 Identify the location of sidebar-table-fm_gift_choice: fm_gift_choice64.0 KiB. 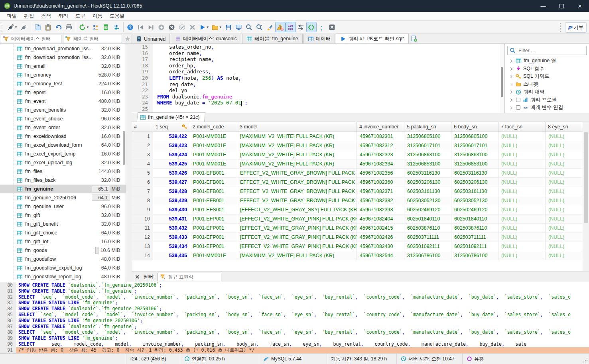
(63, 233).